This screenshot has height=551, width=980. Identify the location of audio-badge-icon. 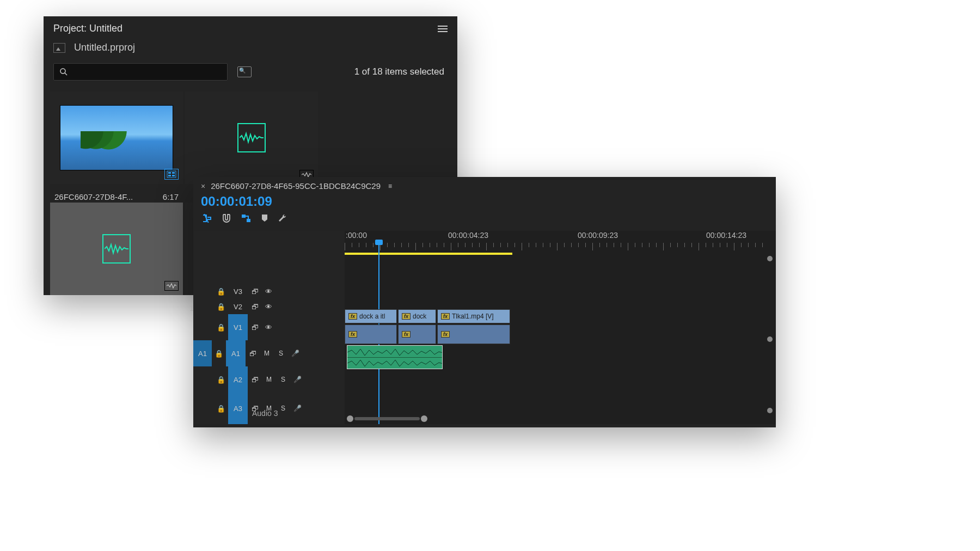
(171, 286).